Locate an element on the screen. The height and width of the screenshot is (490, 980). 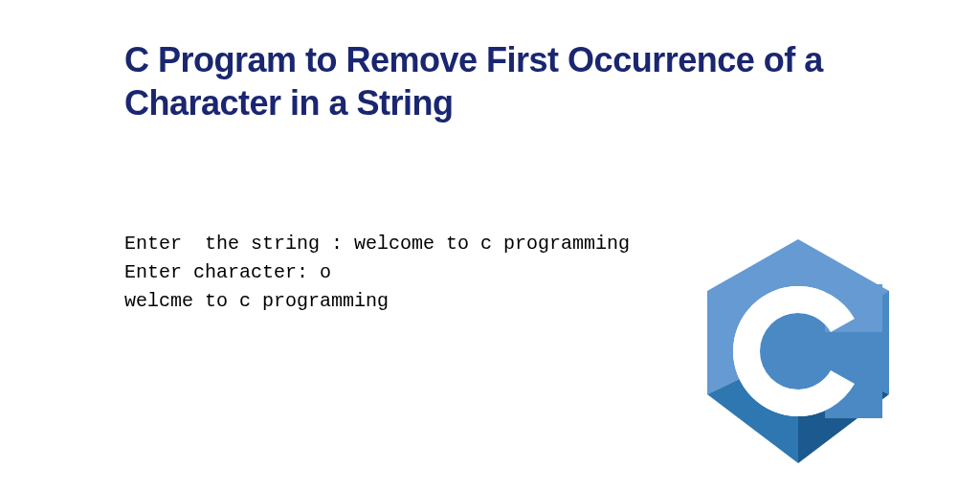
c-language-logo-icon is located at coordinates (798, 351).